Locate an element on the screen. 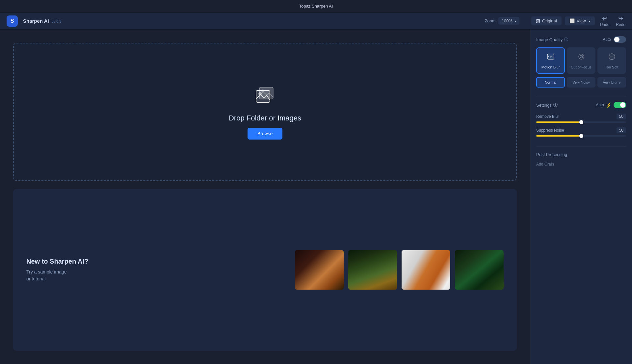  drop-text: Drop Folder or Images is located at coordinates (265, 118).